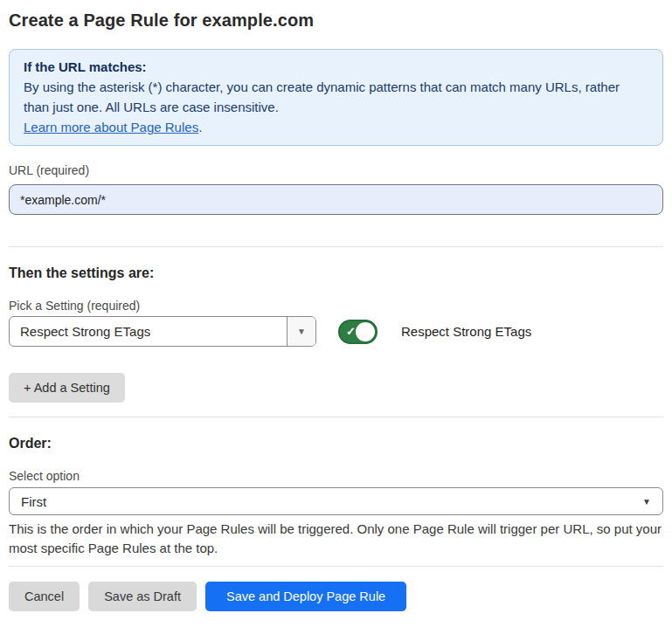  Describe the element at coordinates (336, 273) in the screenshot. I see `settings-heading: Then the settings are:` at that location.